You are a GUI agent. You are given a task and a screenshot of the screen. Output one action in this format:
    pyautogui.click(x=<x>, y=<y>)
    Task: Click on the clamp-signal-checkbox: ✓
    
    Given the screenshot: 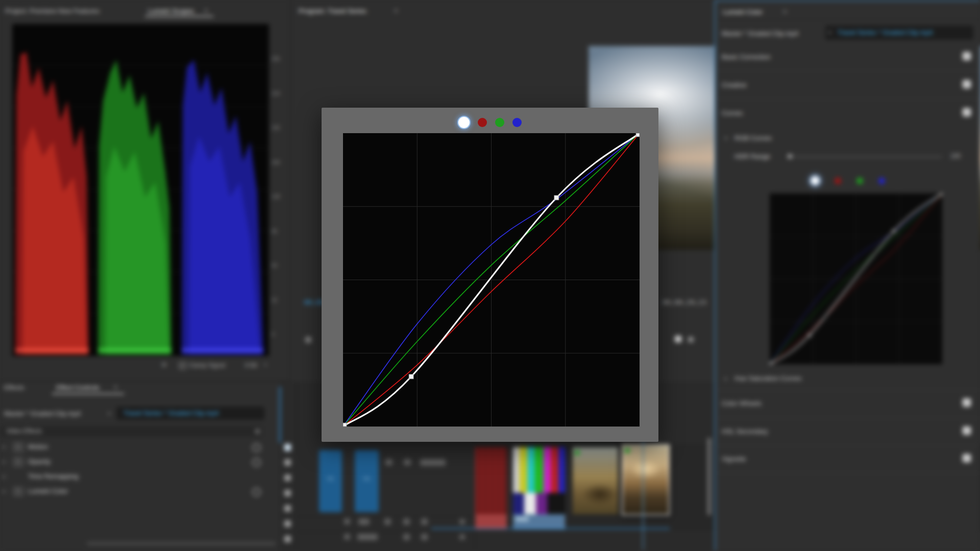 What is the action you would take?
    pyautogui.click(x=183, y=365)
    